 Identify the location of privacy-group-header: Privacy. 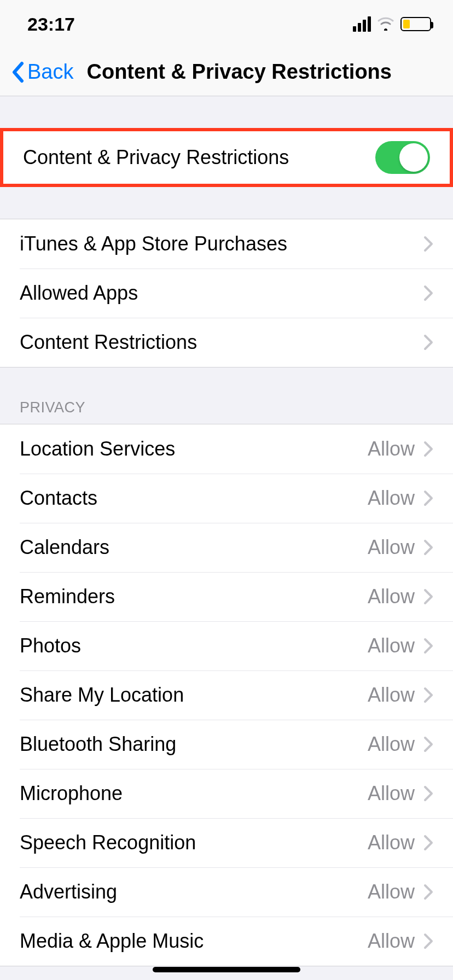
(226, 396).